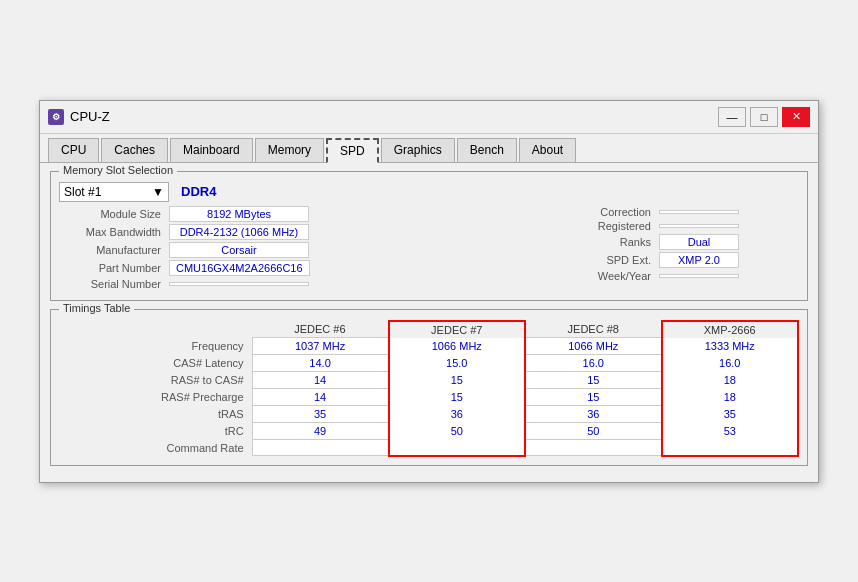 Image resolution: width=858 pixels, height=582 pixels. Describe the element at coordinates (239, 250) in the screenshot. I see `manufacturer-value: Corsair` at that location.